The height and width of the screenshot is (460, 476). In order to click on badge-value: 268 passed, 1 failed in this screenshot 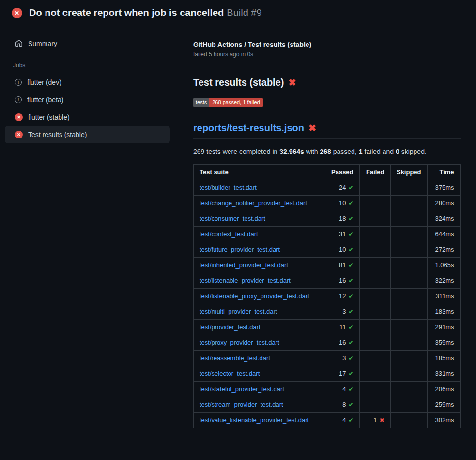, I will do `click(236, 103)`.